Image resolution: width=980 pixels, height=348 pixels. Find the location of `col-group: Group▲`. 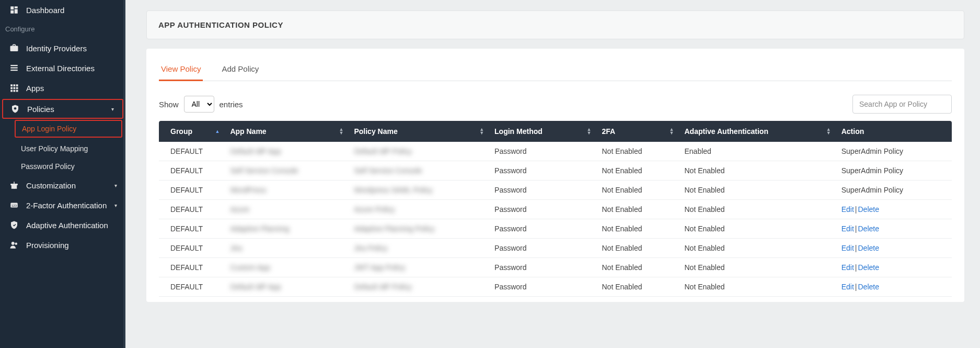

col-group: Group▲ is located at coordinates (192, 131).